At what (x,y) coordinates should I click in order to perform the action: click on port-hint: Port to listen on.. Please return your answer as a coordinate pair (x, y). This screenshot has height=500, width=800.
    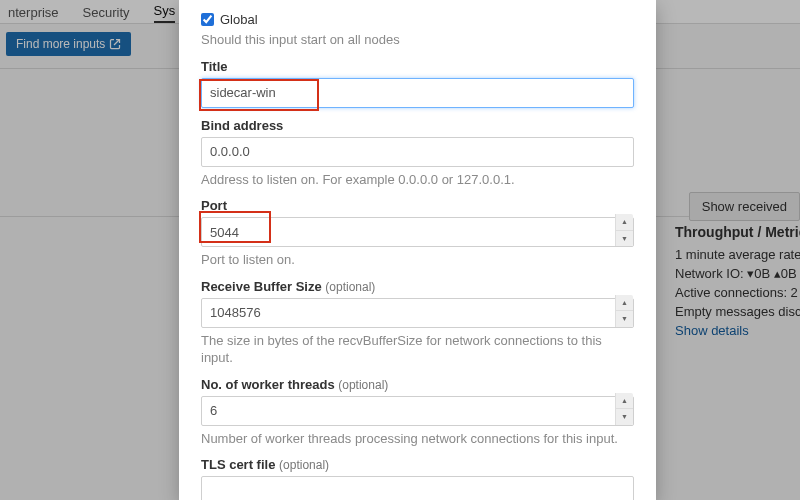
    Looking at the image, I should click on (418, 260).